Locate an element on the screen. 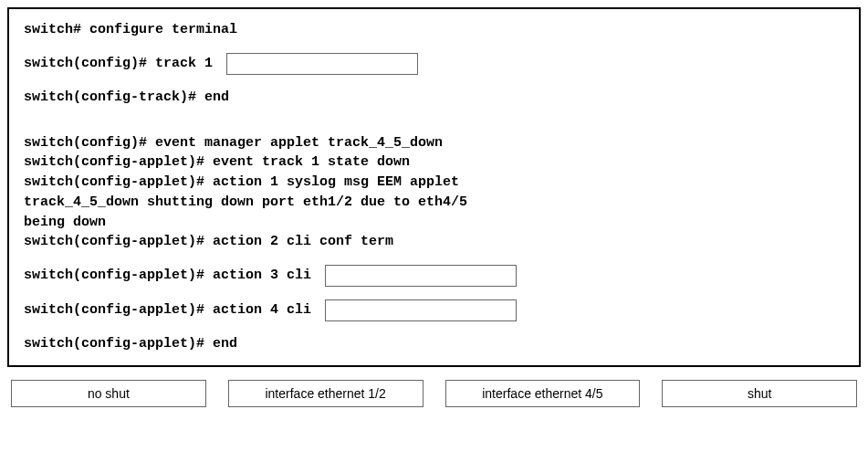 This screenshot has height=462, width=868. cli-text: switch(config-applet)# event track 1 sta… is located at coordinates (217, 163).